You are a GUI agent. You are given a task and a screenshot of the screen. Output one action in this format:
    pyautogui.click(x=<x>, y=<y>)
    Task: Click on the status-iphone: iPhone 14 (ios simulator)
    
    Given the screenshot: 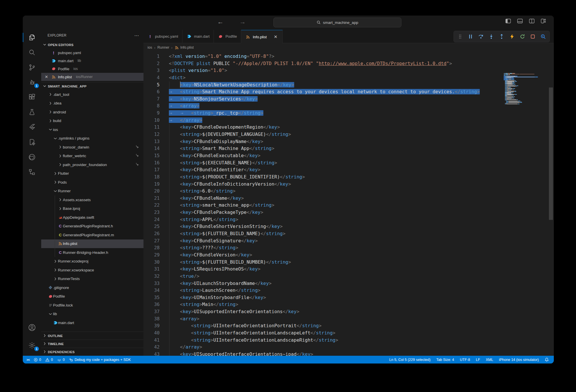 What is the action you would take?
    pyautogui.click(x=519, y=360)
    